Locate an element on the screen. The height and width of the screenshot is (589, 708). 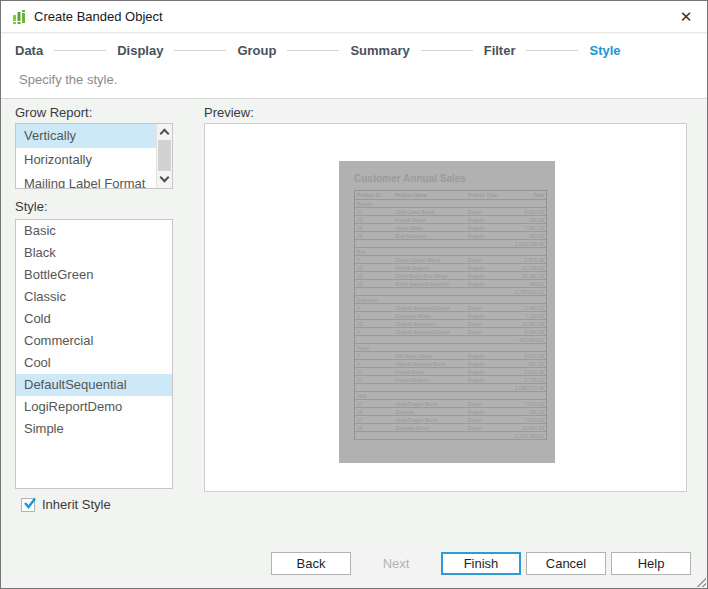
wizard-subtitle: Specify the style. is located at coordinates (363, 80).